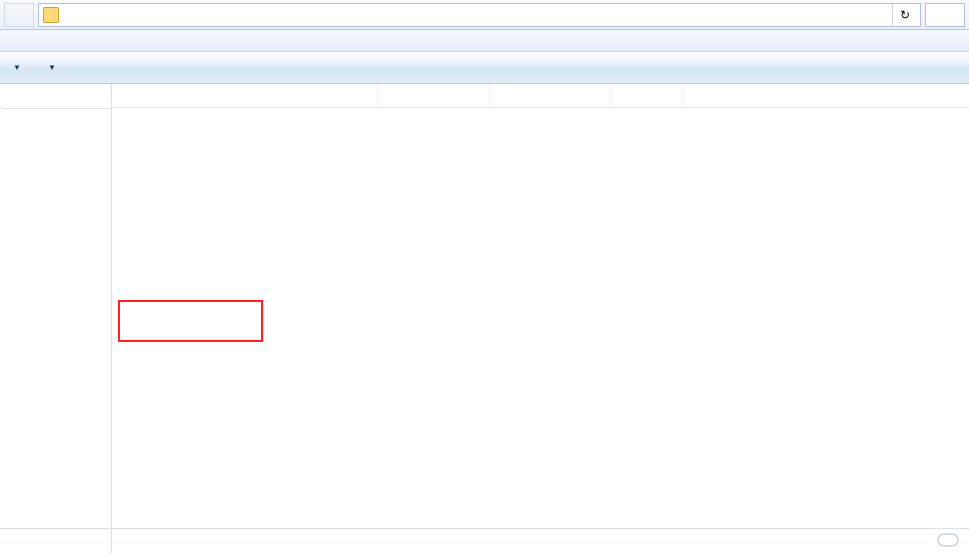 The height and width of the screenshot is (553, 969). What do you see at coordinates (434, 96) in the screenshot?
I see `col-date-header` at bounding box center [434, 96].